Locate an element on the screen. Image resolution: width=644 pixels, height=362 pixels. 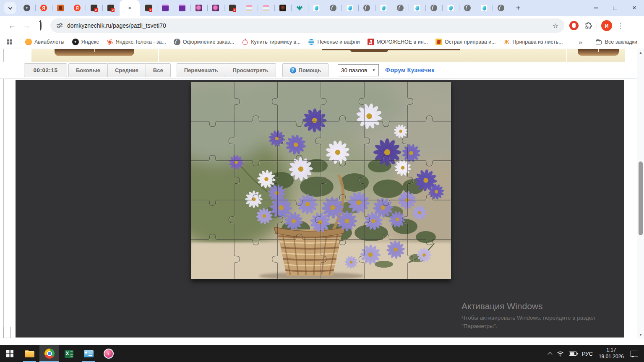
bookmark-star-icon: ☆ is located at coordinates (555, 26).